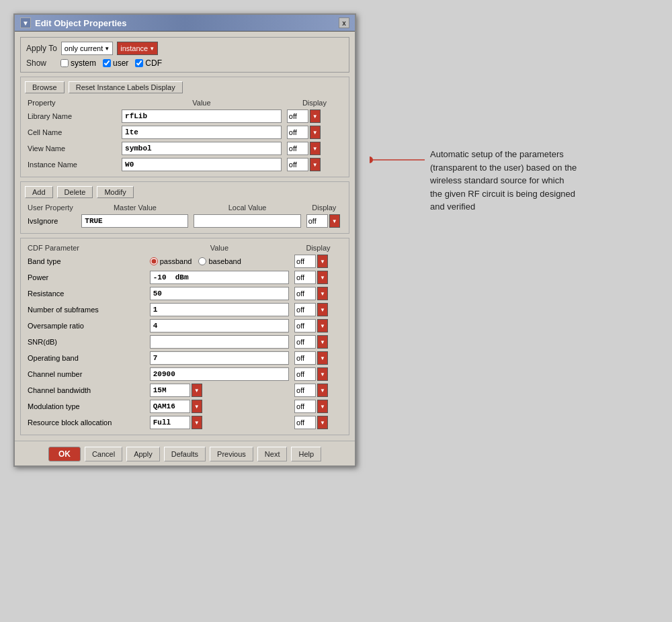 This screenshot has height=622, width=672. What do you see at coordinates (185, 261) in the screenshot?
I see `cdf-row: Band type passband baseband ▼` at bounding box center [185, 261].